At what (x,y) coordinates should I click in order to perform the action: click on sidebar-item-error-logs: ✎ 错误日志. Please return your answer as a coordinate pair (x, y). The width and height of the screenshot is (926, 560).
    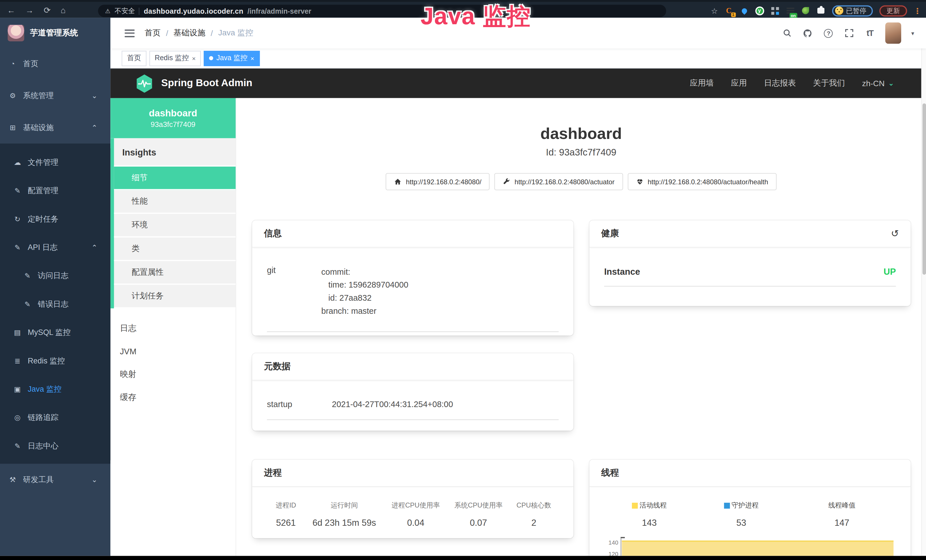
    Looking at the image, I should click on (55, 304).